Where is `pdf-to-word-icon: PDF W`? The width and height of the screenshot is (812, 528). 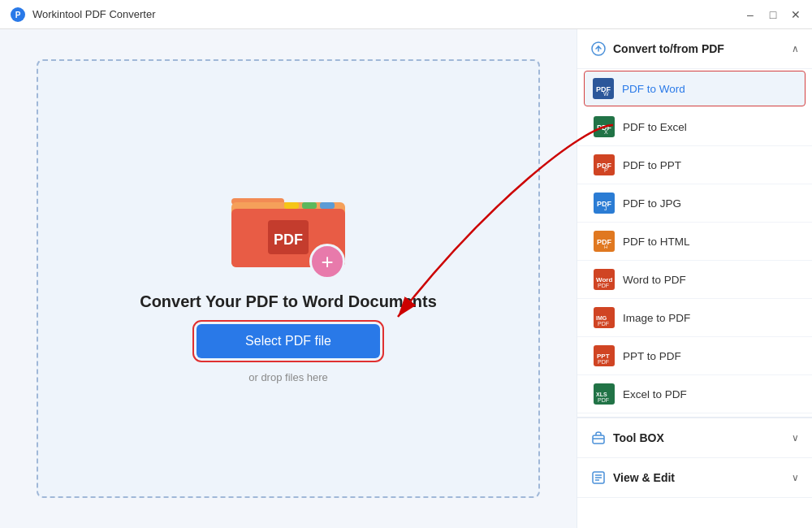 pdf-to-word-icon: PDF W is located at coordinates (603, 89).